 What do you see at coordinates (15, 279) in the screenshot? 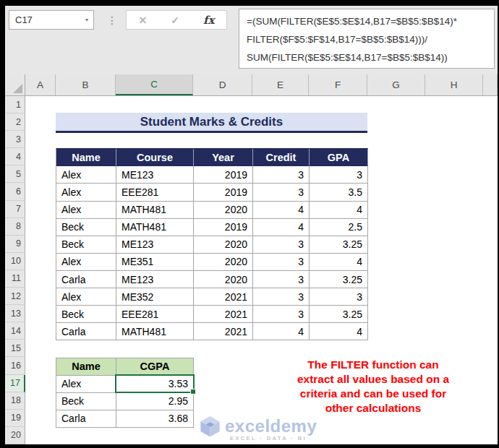
I see `row-header-11: 11` at bounding box center [15, 279].